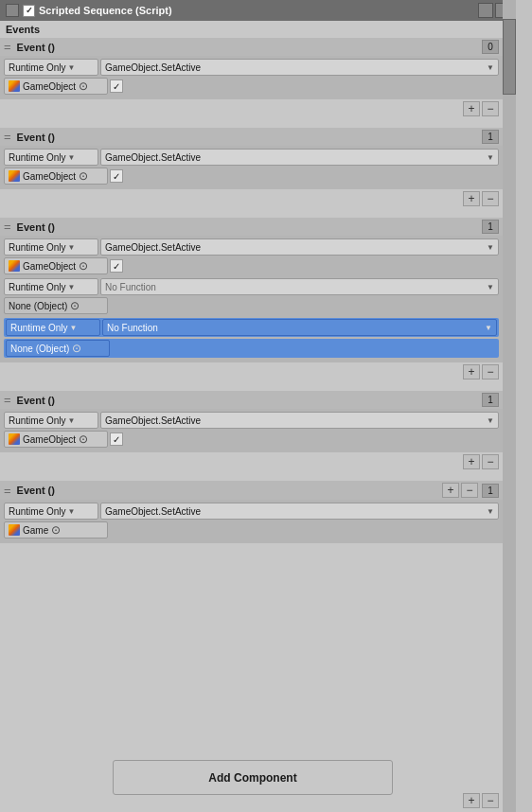 The image size is (532, 812). Describe the element at coordinates (471, 199) in the screenshot. I see `add-btn-1: +` at that location.